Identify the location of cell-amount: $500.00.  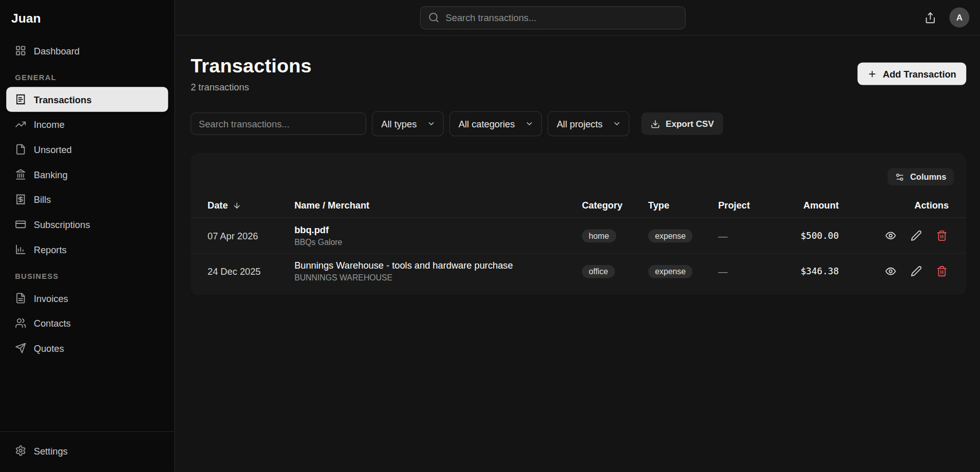
(813, 235).